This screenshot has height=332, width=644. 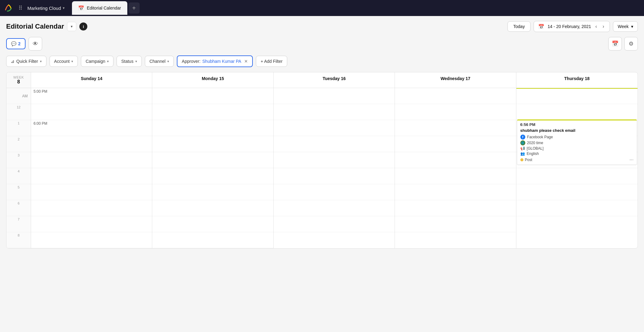 What do you see at coordinates (334, 80) in the screenshot?
I see `day-header-tuesday: Tuesday 16` at bounding box center [334, 80].